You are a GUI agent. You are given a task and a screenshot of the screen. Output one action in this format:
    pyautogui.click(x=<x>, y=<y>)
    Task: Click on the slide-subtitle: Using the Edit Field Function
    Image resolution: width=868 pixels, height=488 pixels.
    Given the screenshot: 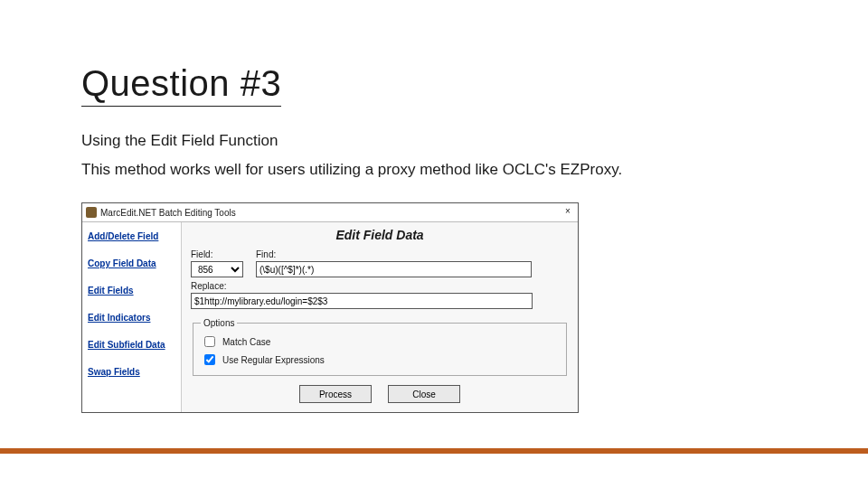 What is the action you would take?
    pyautogui.click(x=475, y=141)
    